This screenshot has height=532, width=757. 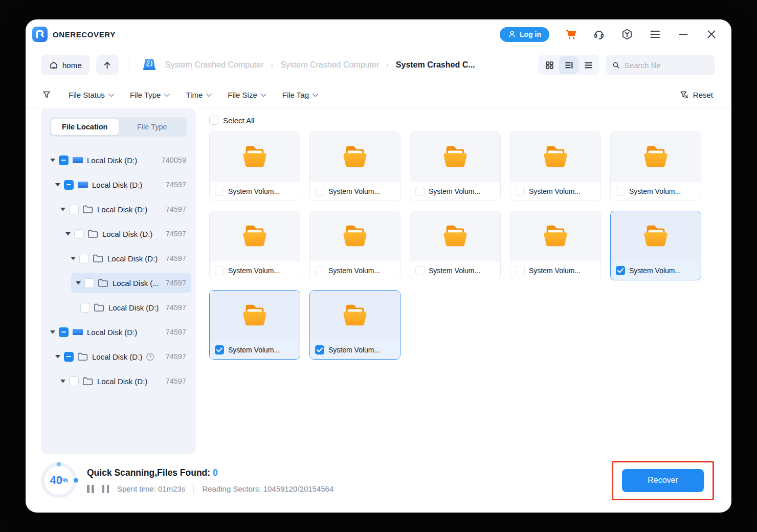 What do you see at coordinates (525, 35) in the screenshot?
I see `login-button: Log in` at bounding box center [525, 35].